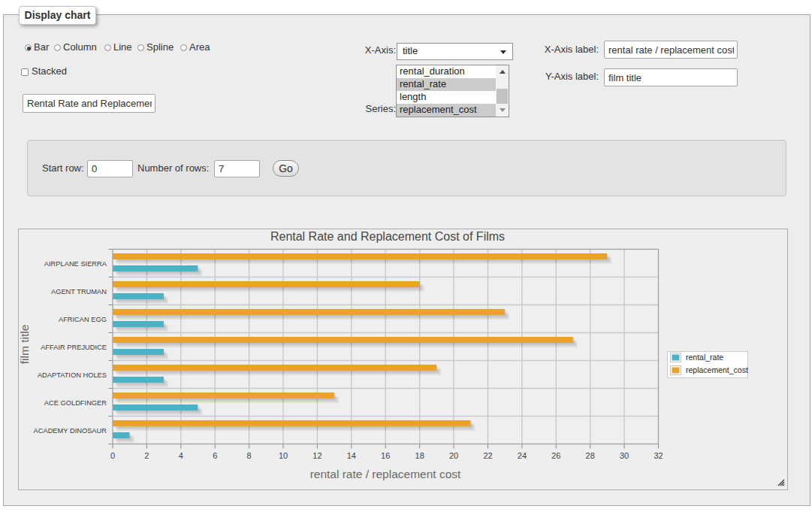  Describe the element at coordinates (385, 456) in the screenshot. I see `svg-text: 16` at that location.